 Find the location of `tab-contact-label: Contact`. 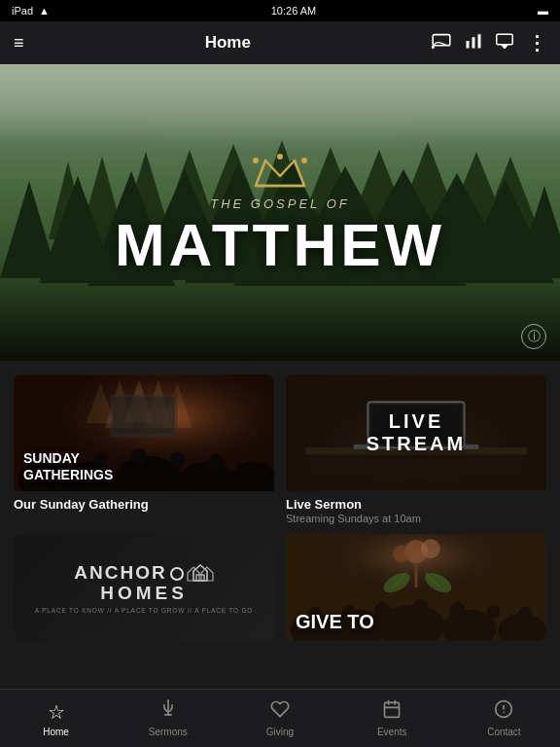

tab-contact-label: Contact is located at coordinates (504, 731).